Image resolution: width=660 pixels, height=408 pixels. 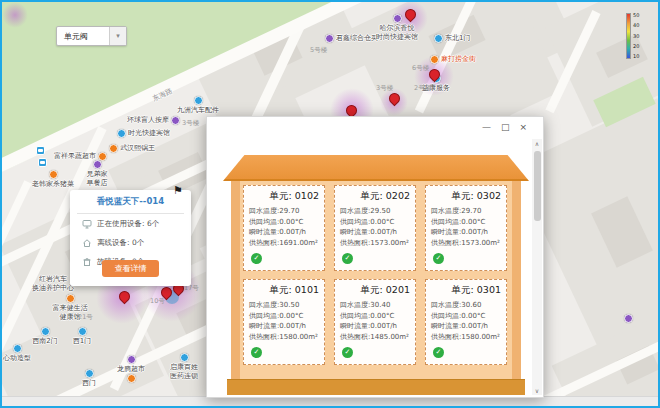 I want to click on unit-metric: 回水温度:30.60, so click(x=468, y=306).